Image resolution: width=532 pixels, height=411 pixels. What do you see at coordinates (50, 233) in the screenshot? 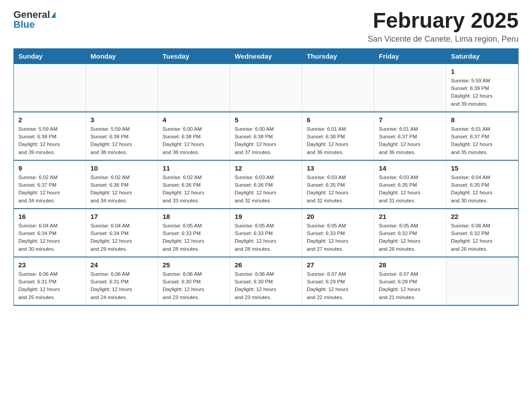
I see `calendar-cell: 16Sunrise: 6:04 AMSunset: 6:34 PMDayligh…` at bounding box center [50, 233].